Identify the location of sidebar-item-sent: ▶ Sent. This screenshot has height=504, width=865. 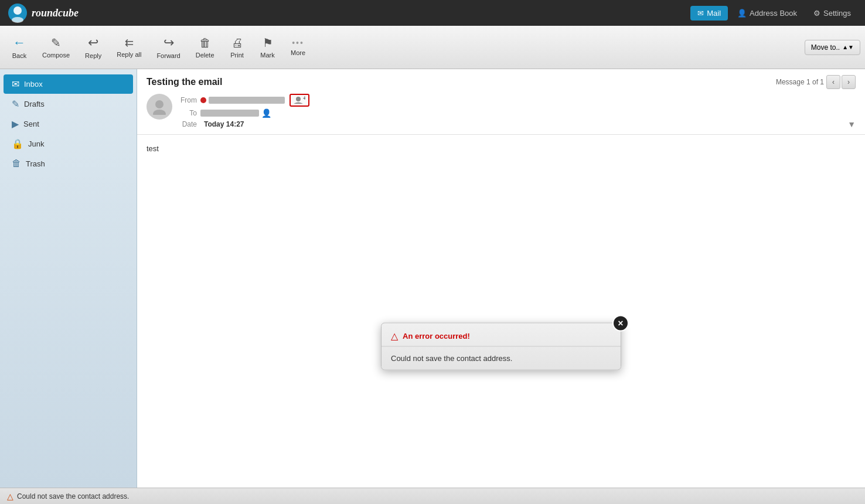
(68, 124).